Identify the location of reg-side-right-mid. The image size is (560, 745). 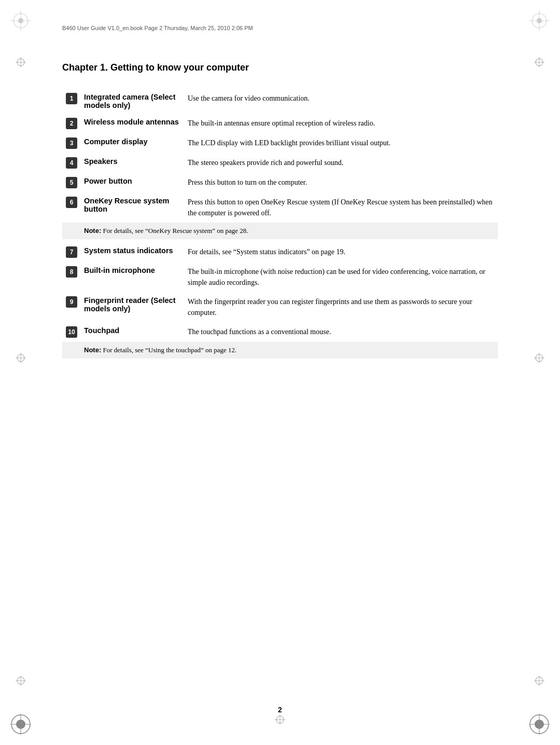
(539, 359).